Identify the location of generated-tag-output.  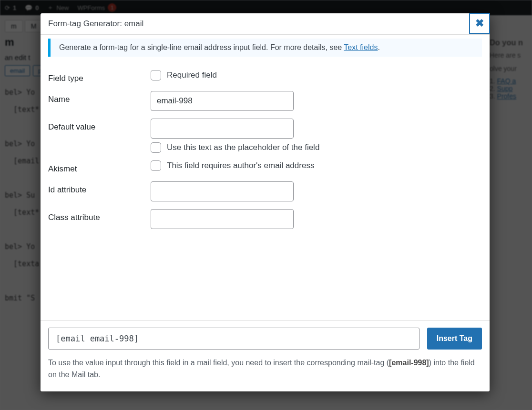
(234, 339).